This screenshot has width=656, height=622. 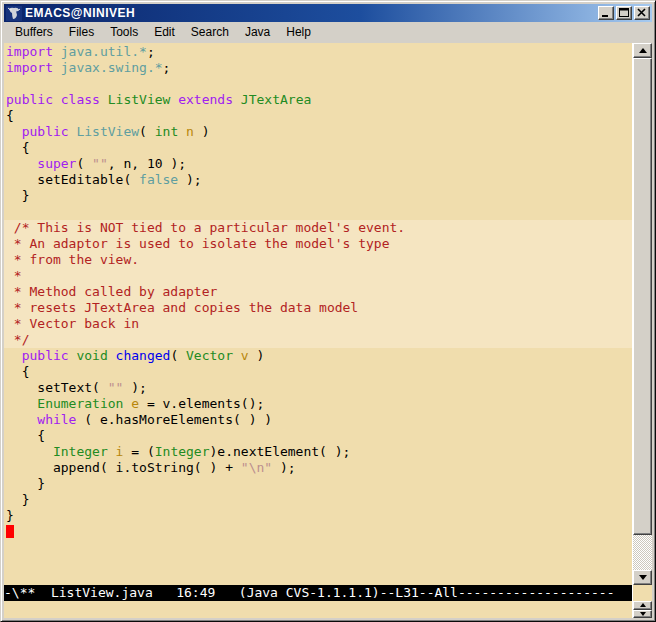 I want to click on menu-item-help: Help, so click(x=298, y=32).